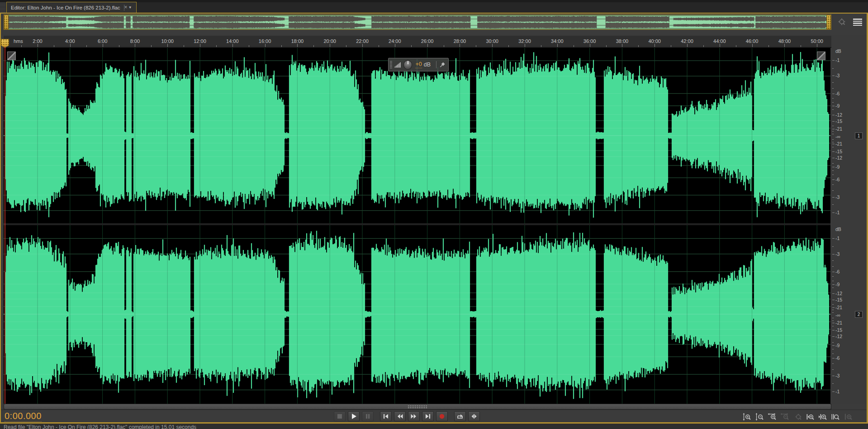  What do you see at coordinates (655, 41) in the screenshot?
I see `ruler-time-label: 40:00` at bounding box center [655, 41].